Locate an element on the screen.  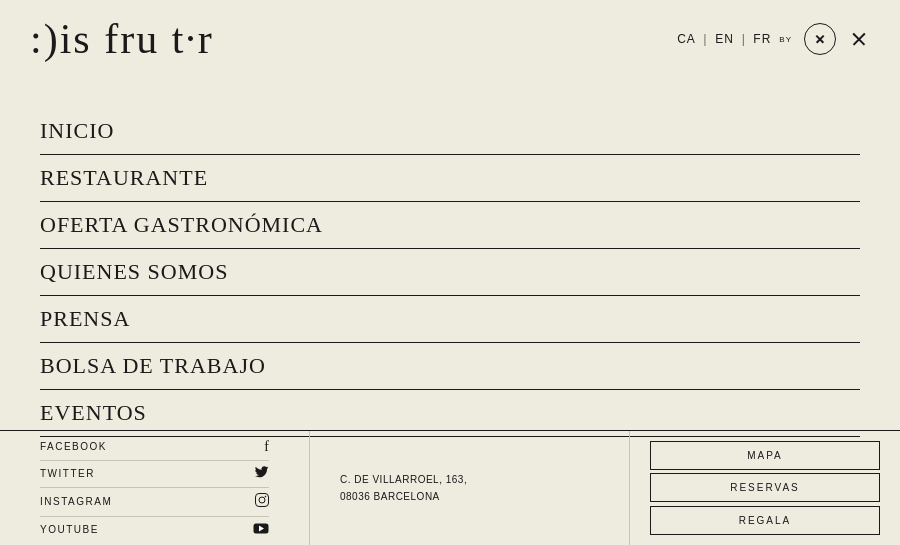
regala-button: REGALA is located at coordinates (765, 520).